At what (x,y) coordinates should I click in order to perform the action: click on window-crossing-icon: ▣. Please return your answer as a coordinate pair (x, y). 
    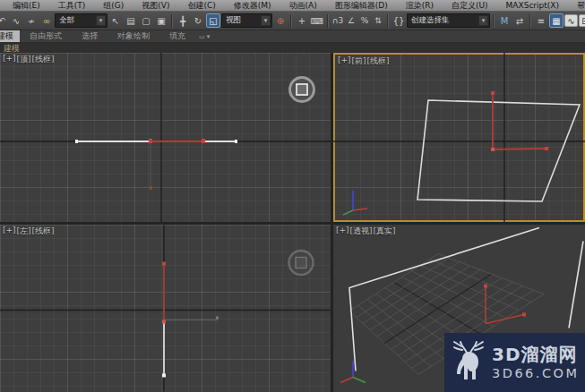
    Looking at the image, I should click on (161, 21).